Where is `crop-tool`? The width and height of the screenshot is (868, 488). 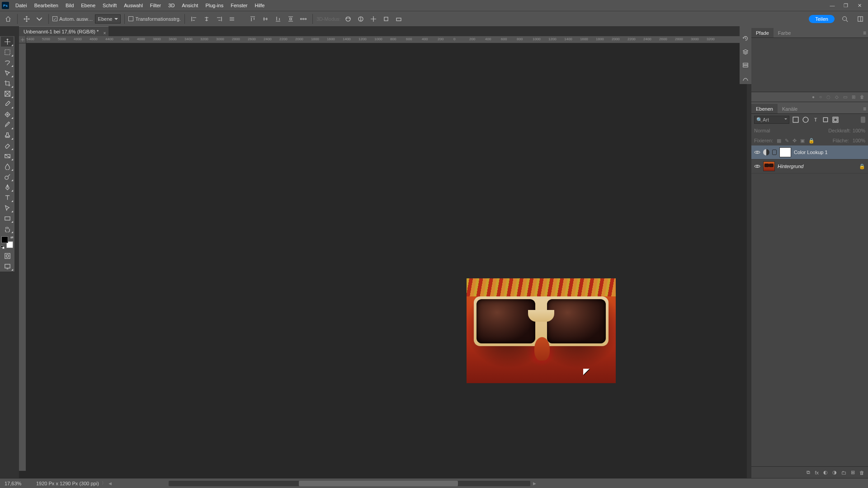 crop-tool is located at coordinates (7, 83).